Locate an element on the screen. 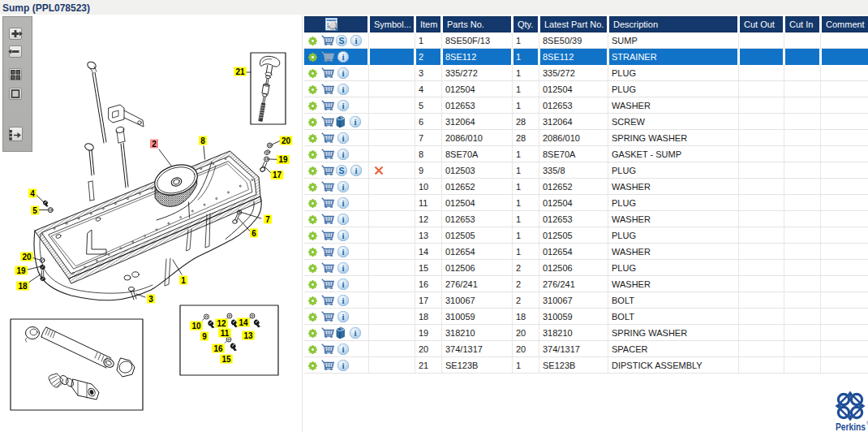 This screenshot has width=868, height=432. svg-text: 2 is located at coordinates (154, 145).